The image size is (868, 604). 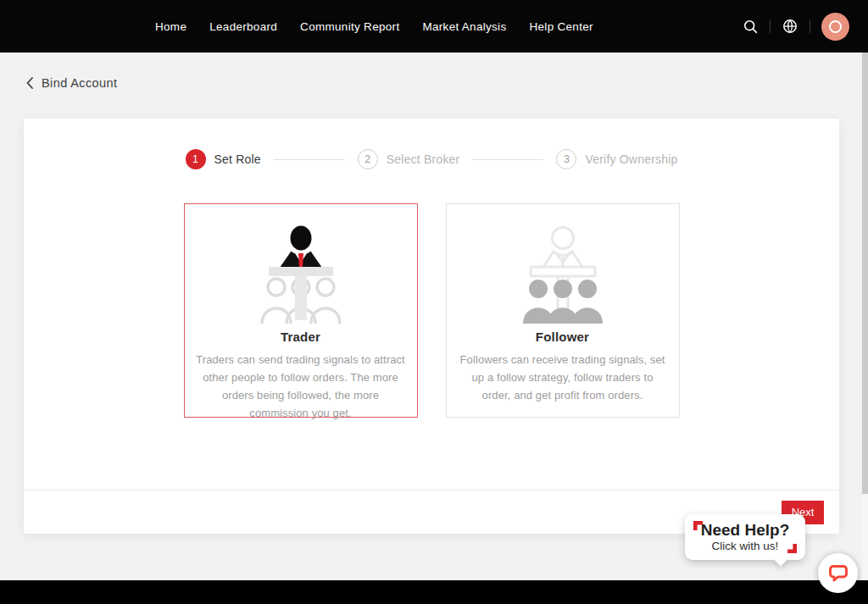 What do you see at coordinates (563, 271) in the screenshot?
I see `follower-audience-icon` at bounding box center [563, 271].